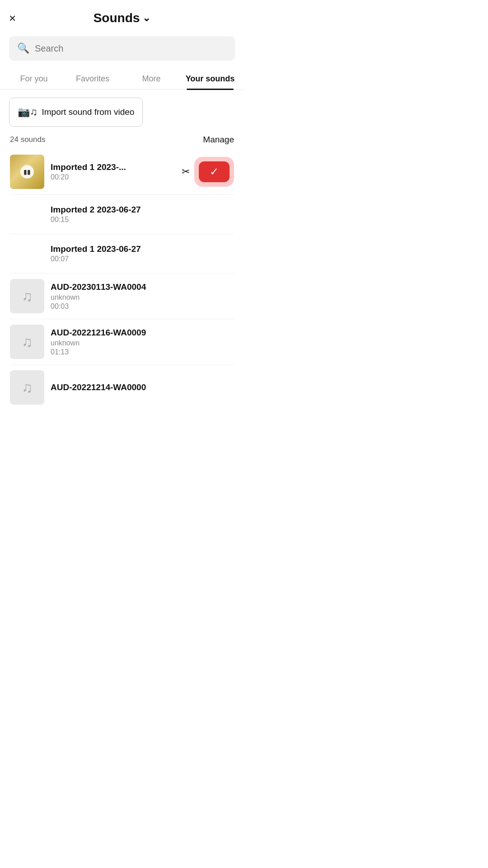 This screenshot has width=488, height=868. I want to click on count-row: 24 sounds Manage, so click(122, 141).